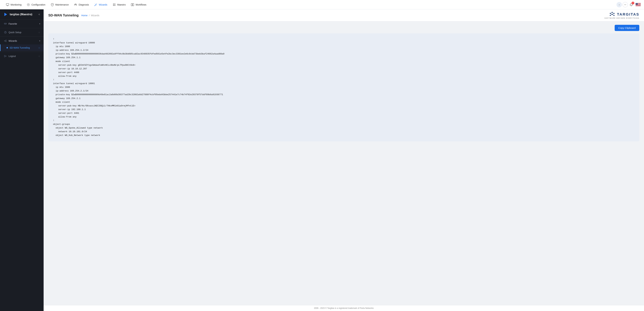 Image resolution: width=644 pixels, height=311 pixels. I want to click on targitas-logo-icon, so click(612, 14).